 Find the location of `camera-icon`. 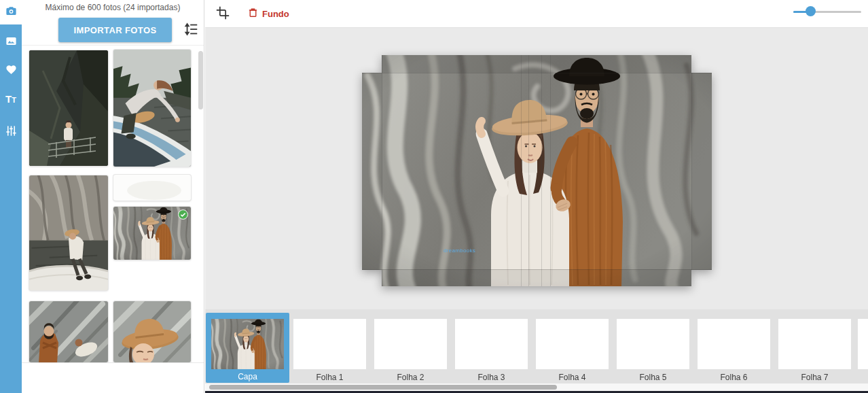

camera-icon is located at coordinates (11, 12).